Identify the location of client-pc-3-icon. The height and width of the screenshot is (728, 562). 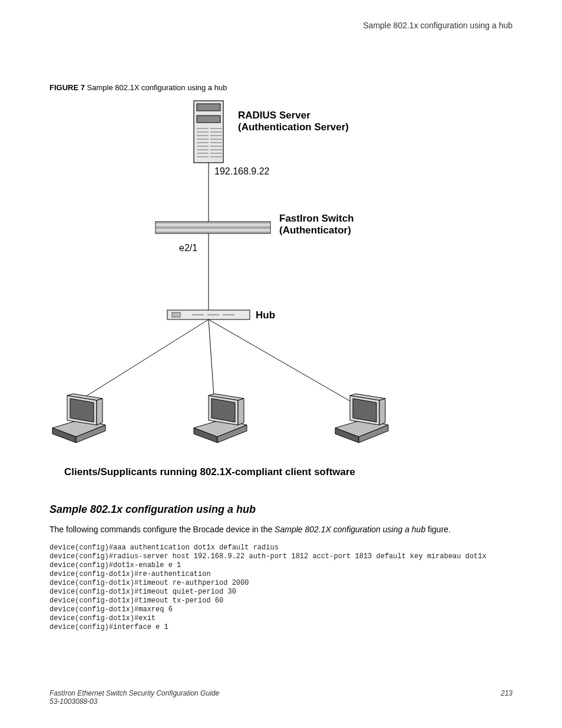
(362, 419).